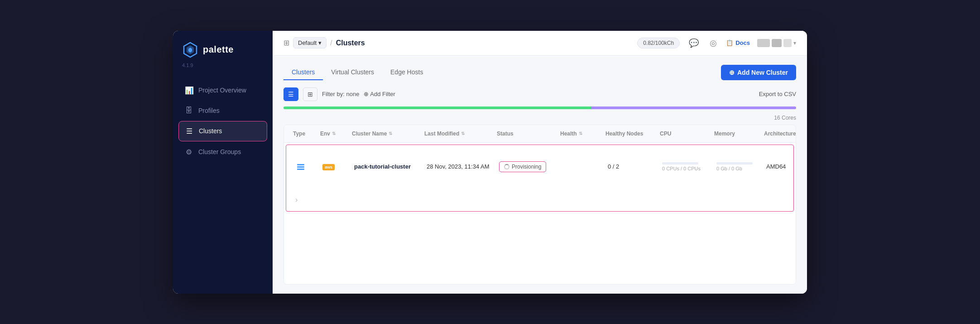 This screenshot has width=980, height=324. What do you see at coordinates (209, 111) in the screenshot?
I see `sidebar-item-label: Profiles` at bounding box center [209, 111].